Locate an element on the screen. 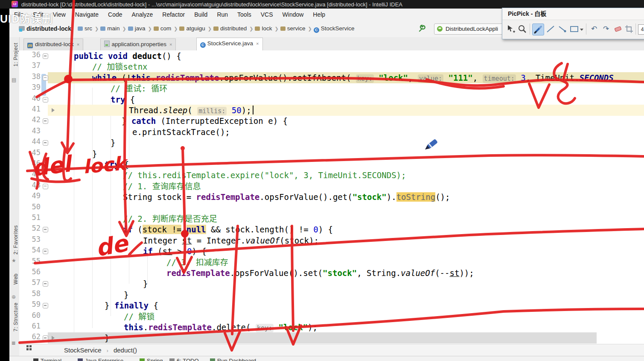  code-line-52: if (stock != null && stock.length() != 0… is located at coordinates (228, 229).